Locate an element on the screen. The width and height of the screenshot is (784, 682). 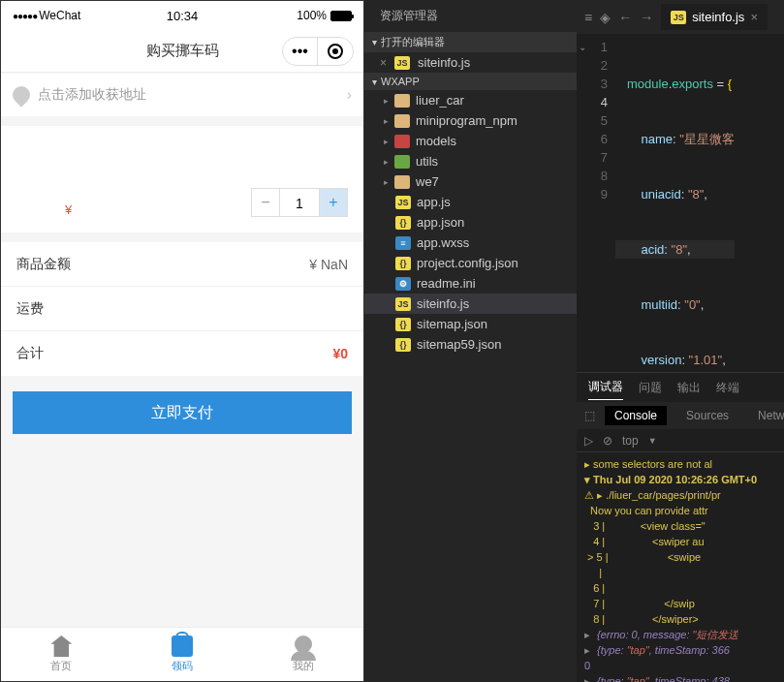
home-icon is located at coordinates (61, 646).